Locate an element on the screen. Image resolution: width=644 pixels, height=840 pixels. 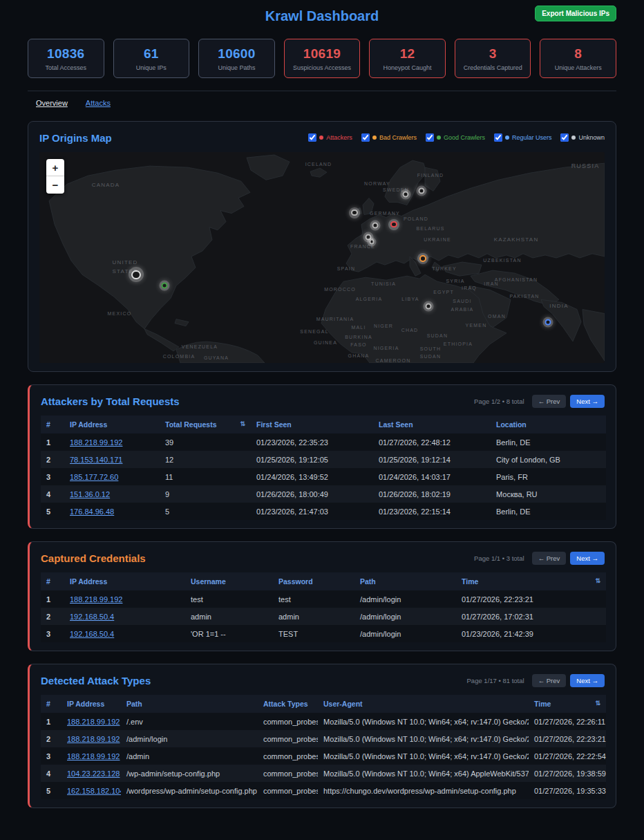
table-row: 2 78.153.140.171 12 01/25/2026, 19:12:05… is located at coordinates (323, 459).